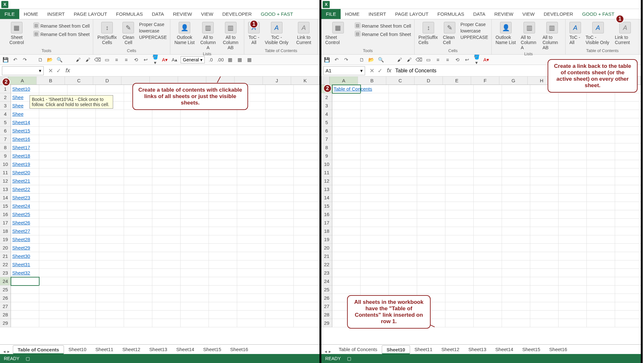  What do you see at coordinates (237, 14) in the screenshot?
I see `tab-developer: DEVELOPER` at bounding box center [237, 14].